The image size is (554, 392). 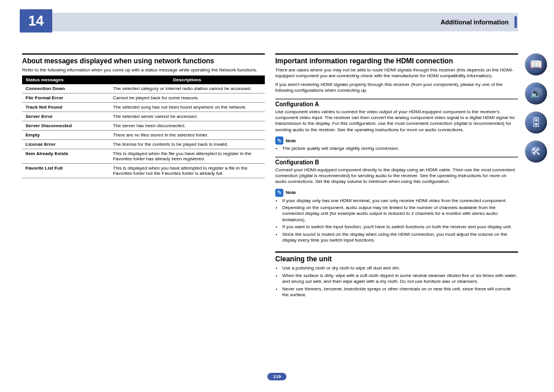 What do you see at coordinates (66, 80) in the screenshot?
I see `col-header-status: Status messages` at bounding box center [66, 80].